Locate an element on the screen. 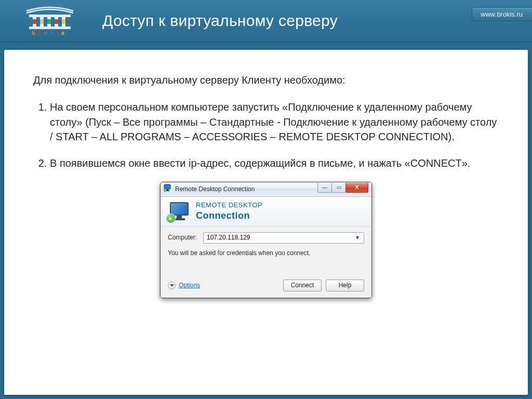  computer-label: Computer: is located at coordinates (185, 238).